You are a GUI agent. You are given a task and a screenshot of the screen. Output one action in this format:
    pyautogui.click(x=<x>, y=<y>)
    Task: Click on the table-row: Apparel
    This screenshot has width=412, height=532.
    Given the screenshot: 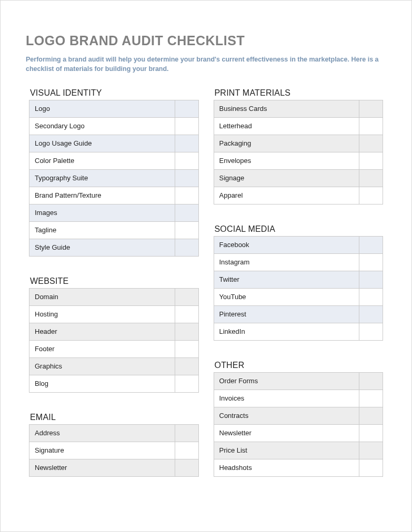 What is the action you would take?
    pyautogui.click(x=299, y=196)
    